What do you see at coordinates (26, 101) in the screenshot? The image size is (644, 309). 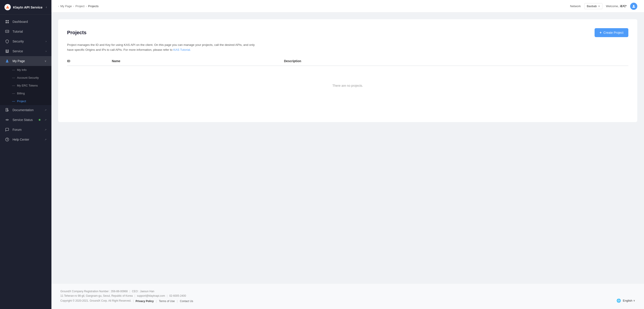 I see `sidebar-sub-item-project: — Project` at bounding box center [26, 101].